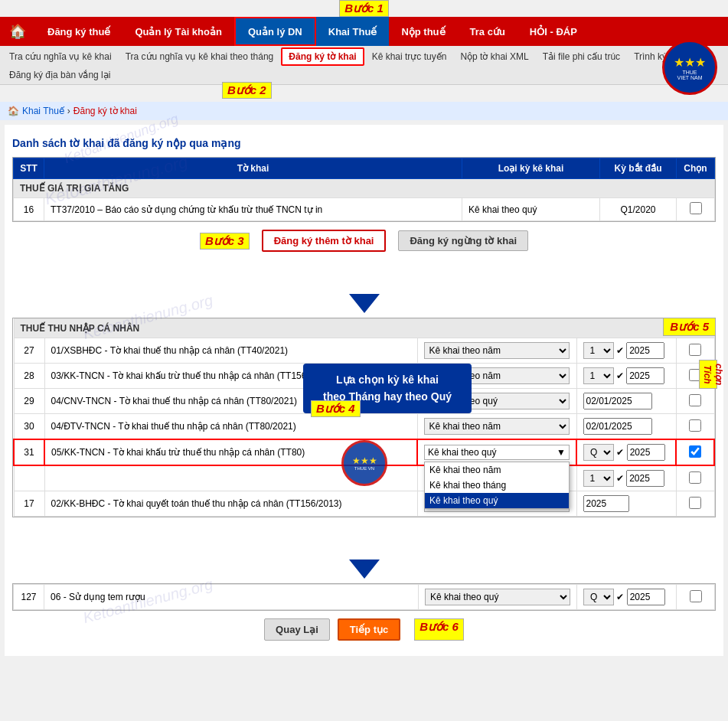 The height and width of the screenshot is (721, 728). Describe the element at coordinates (626, 351) in the screenshot. I see `r27-period-cell: 123456789101112 ✔` at that location.